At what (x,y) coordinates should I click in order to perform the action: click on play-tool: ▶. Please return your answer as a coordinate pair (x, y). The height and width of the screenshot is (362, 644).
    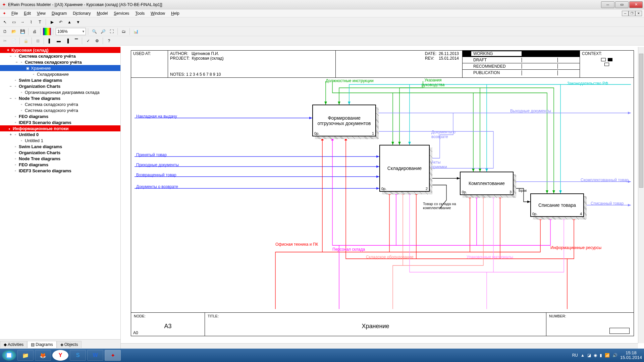
    Looking at the image, I should click on (52, 22).